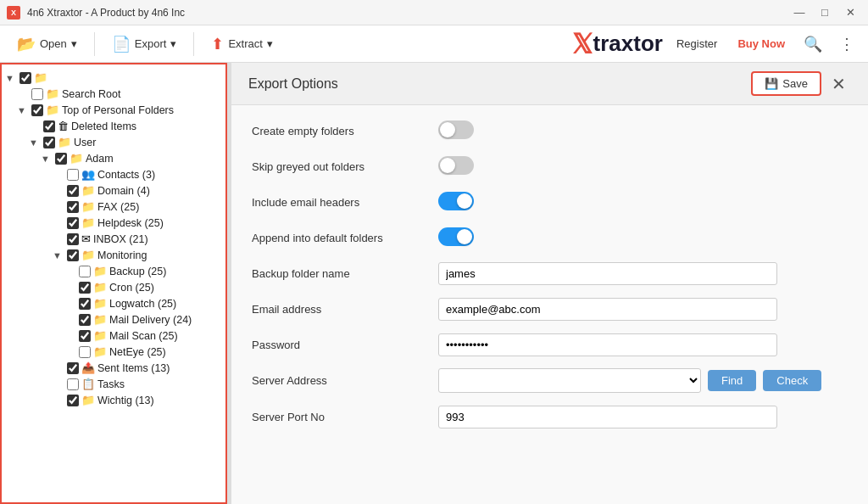 This screenshot has width=868, height=504. I want to click on extract-button: ⬆ Extract ▾, so click(242, 44).